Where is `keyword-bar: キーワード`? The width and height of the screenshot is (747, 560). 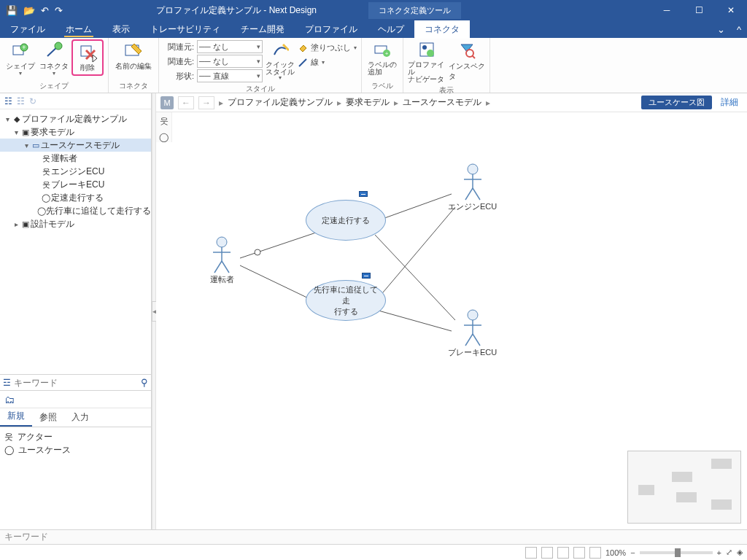
keyword-bar: キーワード is located at coordinates (374, 537).